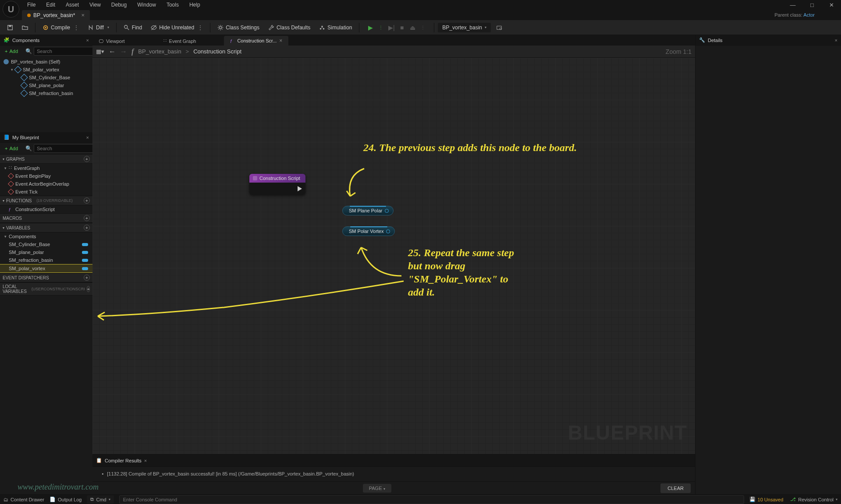  I want to click on tree-item-polar-vortex: ▾SM_polar_vortex, so click(46, 70).